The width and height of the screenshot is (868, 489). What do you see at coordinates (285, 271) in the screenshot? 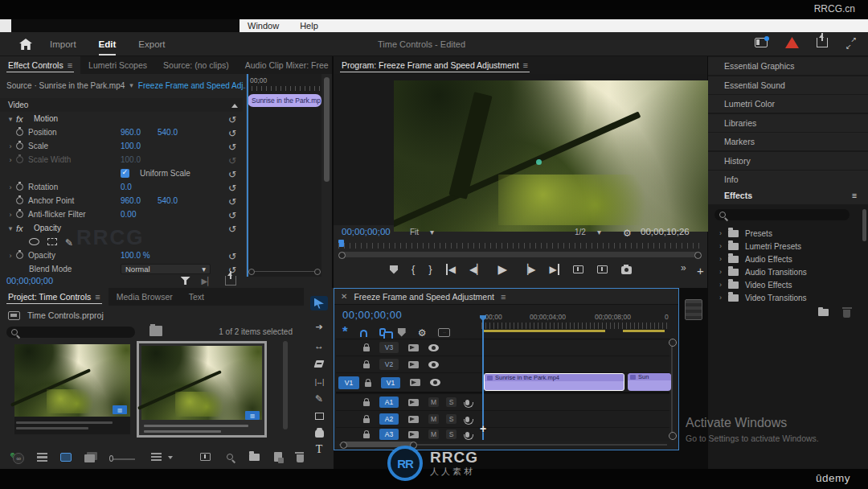
I see `mini-horizontal-scrollbar` at bounding box center [285, 271].